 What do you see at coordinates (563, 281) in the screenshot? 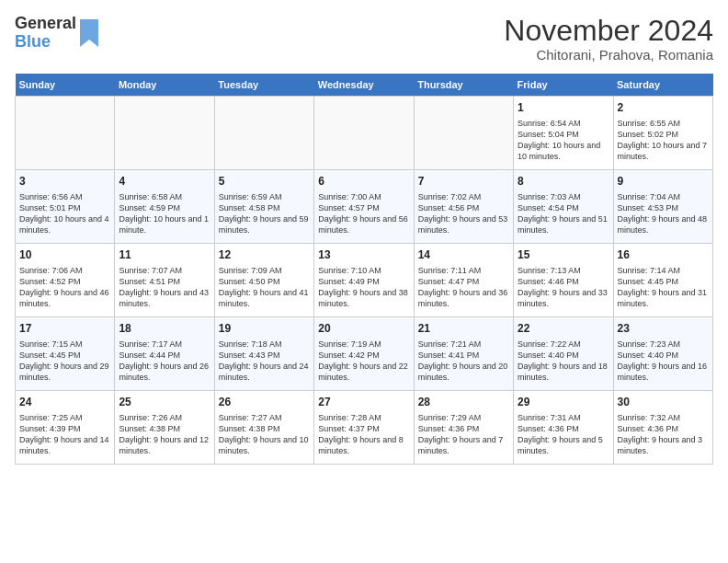
I see `calendar-day-15: 15Sunrise: 7:13 AM Sunset: 4:46 PM Dayli…` at bounding box center [563, 281].